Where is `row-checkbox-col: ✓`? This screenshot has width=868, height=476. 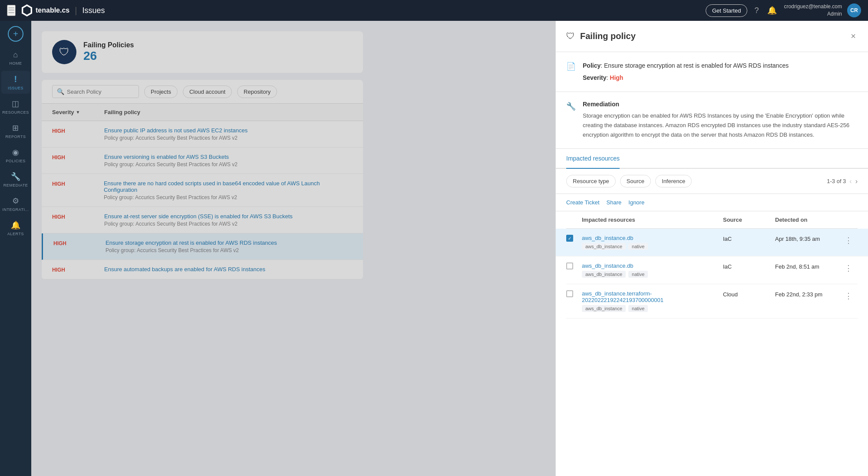
row-checkbox-col: ✓ is located at coordinates (574, 238).